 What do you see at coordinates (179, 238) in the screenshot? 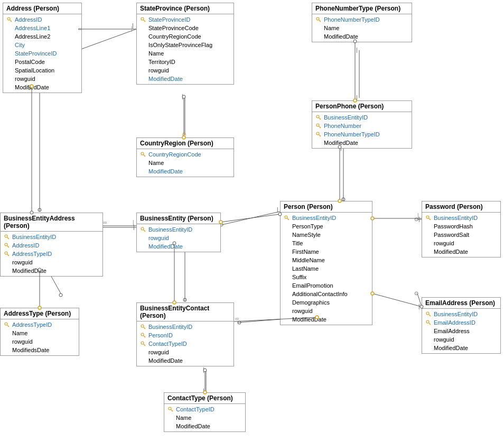
I see `table-be-fields: BusinessEntityID rowguid ModifiedDate` at bounding box center [179, 238].